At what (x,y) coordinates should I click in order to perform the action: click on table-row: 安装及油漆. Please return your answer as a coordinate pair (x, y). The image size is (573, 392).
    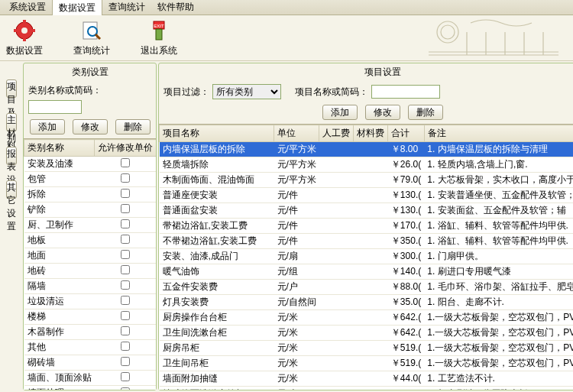
    Looking at the image, I should click on (90, 164).